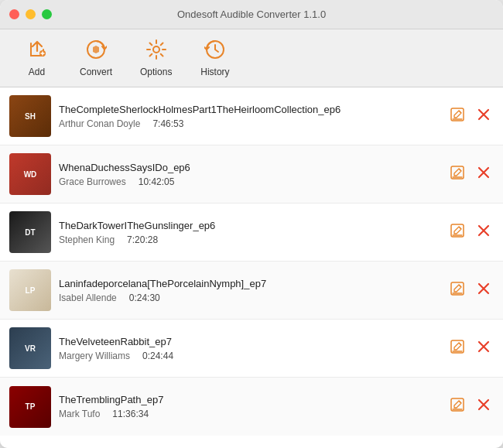  What do you see at coordinates (30, 174) in the screenshot?
I see `book-cover: WD` at bounding box center [30, 174].